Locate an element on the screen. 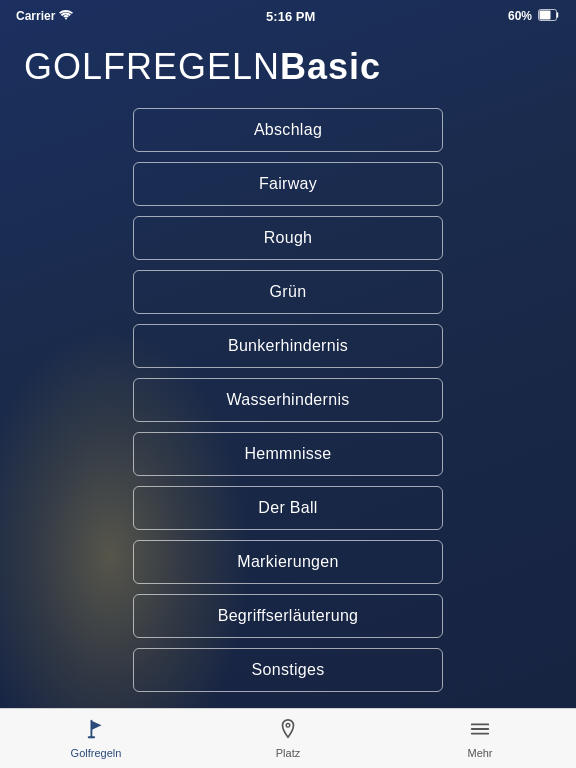 Image resolution: width=576 pixels, height=768 pixels. menu-button-der-ball: Der Ball is located at coordinates (288, 508).